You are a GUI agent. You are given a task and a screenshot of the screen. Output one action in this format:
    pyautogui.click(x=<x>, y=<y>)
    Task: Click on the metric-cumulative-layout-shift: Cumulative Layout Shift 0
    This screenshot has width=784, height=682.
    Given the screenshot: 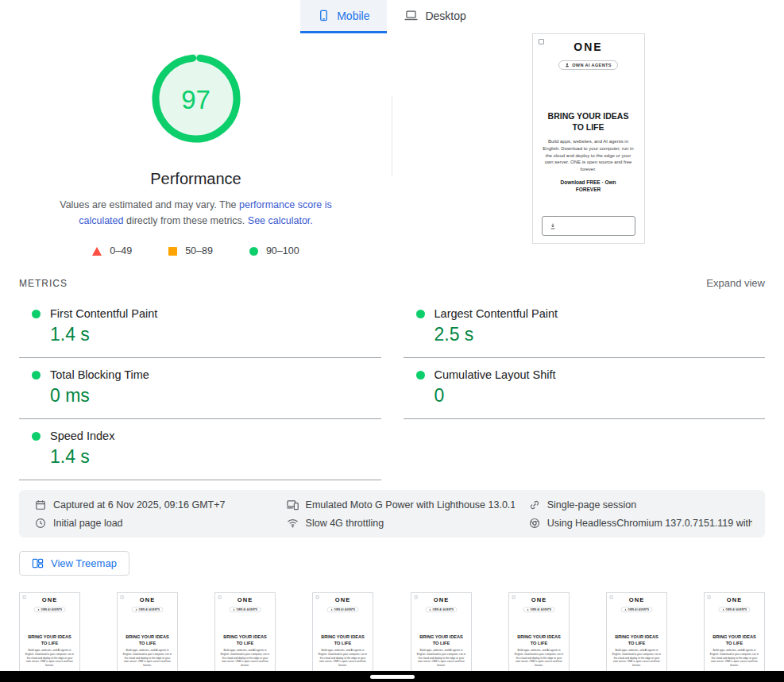 What is the action you would take?
    pyautogui.click(x=585, y=389)
    